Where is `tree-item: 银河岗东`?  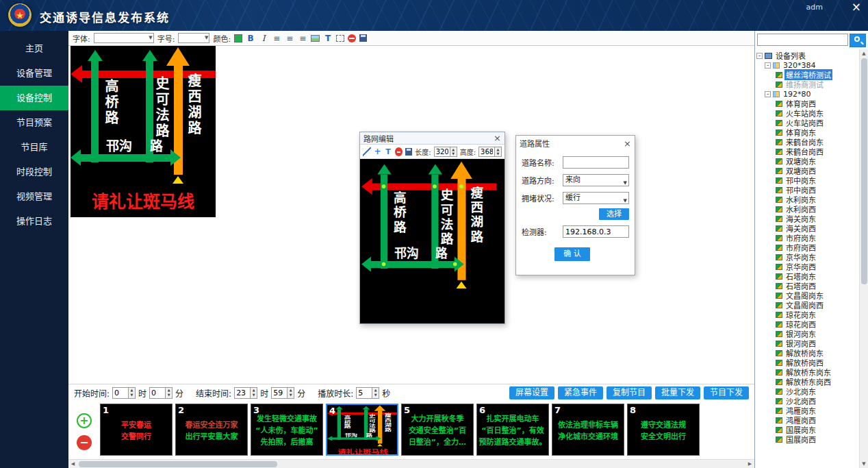 tree-item: 银河岗东 is located at coordinates (807, 334).